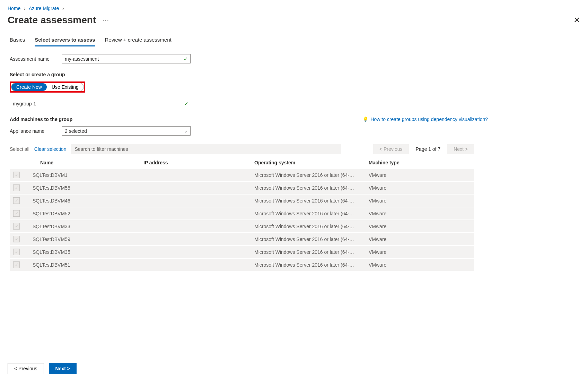 The width and height of the screenshot is (588, 379). Describe the element at coordinates (41, 119) in the screenshot. I see `add-machines-heading: Add machines to the group` at that location.